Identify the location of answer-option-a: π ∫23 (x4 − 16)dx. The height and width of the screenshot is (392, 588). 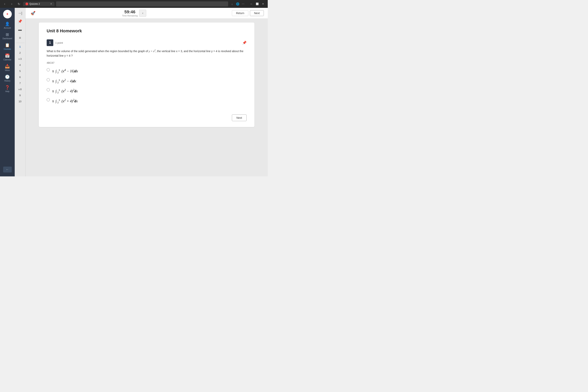
(146, 71).